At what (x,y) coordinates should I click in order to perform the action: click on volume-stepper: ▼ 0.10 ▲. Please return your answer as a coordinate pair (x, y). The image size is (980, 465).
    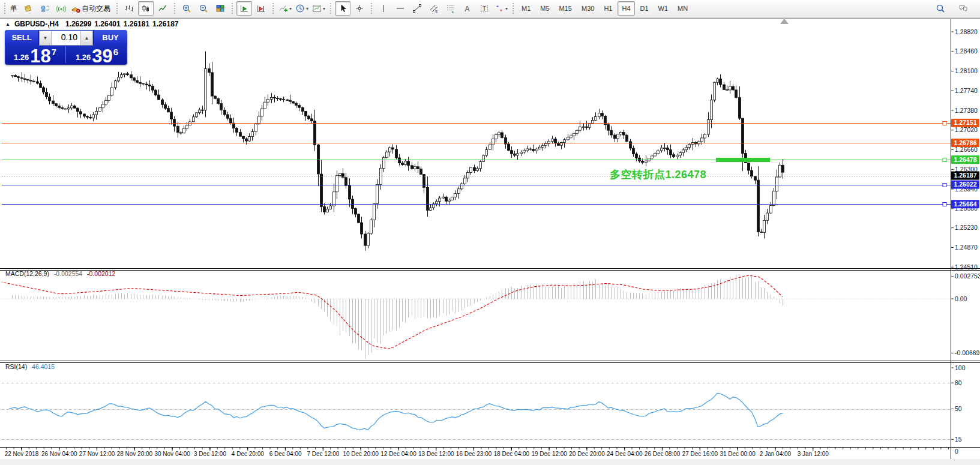
    Looking at the image, I should click on (66, 38).